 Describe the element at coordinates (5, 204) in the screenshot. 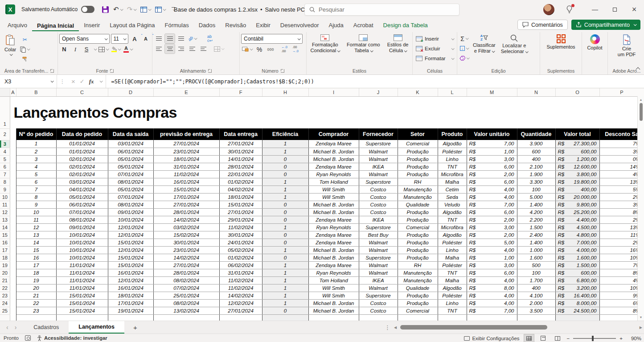

I see `row-header-11: 11` at that location.